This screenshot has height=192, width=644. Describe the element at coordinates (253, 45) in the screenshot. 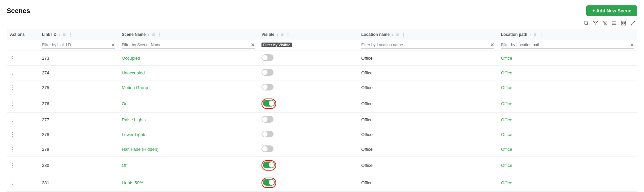

I see `filter-scene-clear: ✕` at that location.